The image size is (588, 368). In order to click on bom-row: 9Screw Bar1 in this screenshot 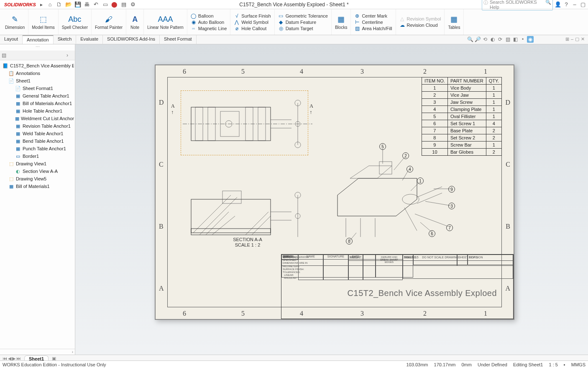, I will do `click(462, 145)`.